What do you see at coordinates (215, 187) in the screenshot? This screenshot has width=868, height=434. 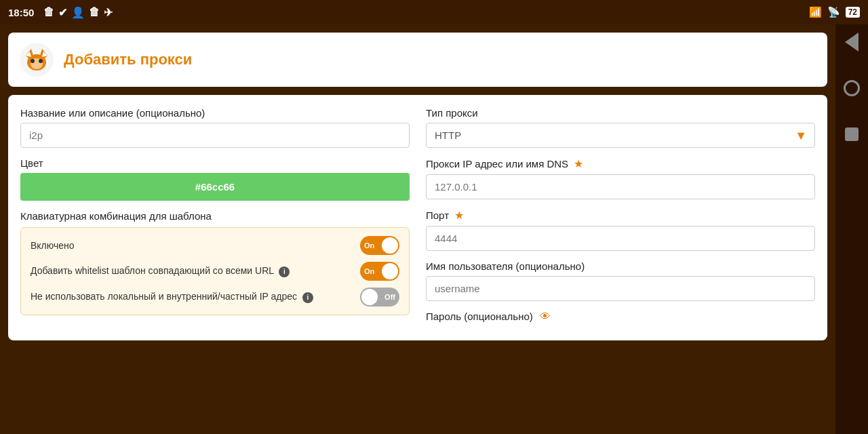 I see `color-button: #66cc66` at bounding box center [215, 187].